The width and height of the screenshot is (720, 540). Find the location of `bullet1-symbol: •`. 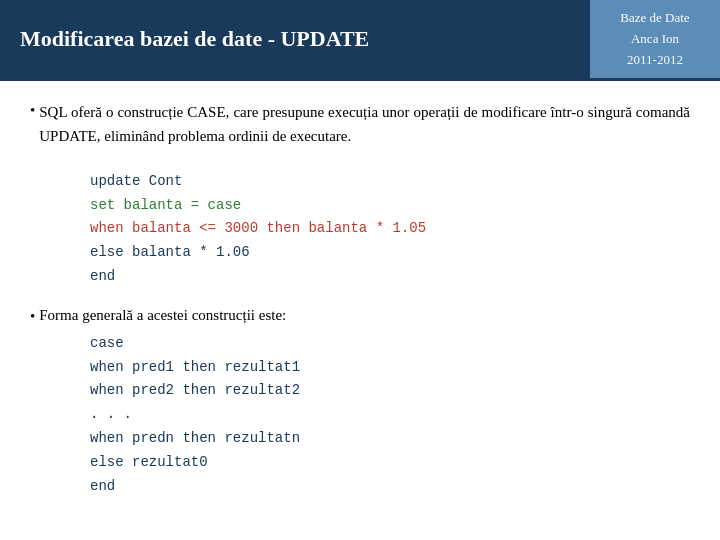

bullet1-symbol: • is located at coordinates (32, 110).